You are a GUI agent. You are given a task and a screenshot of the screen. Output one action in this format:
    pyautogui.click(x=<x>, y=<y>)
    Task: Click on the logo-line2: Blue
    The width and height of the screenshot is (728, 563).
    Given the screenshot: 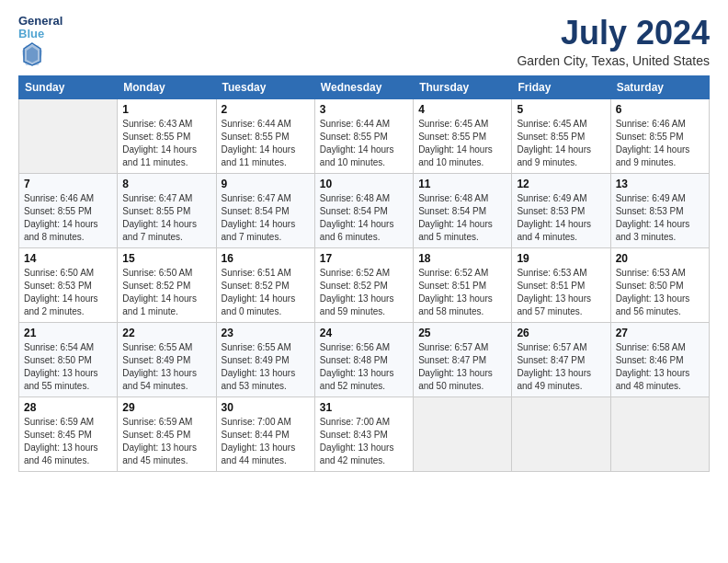 What is the action you would take?
    pyautogui.click(x=40, y=34)
    